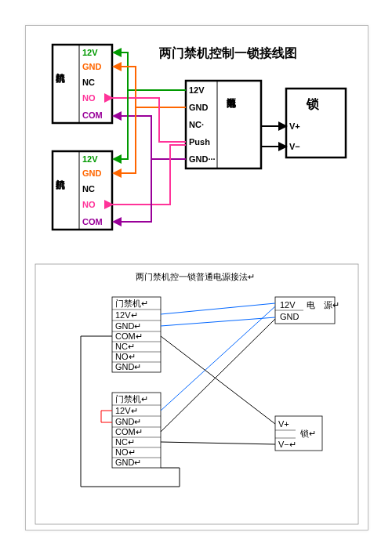 This screenshot has width=392, height=554. I want to click on d2-lock: V+ 锁↵ V−↵, so click(299, 433).